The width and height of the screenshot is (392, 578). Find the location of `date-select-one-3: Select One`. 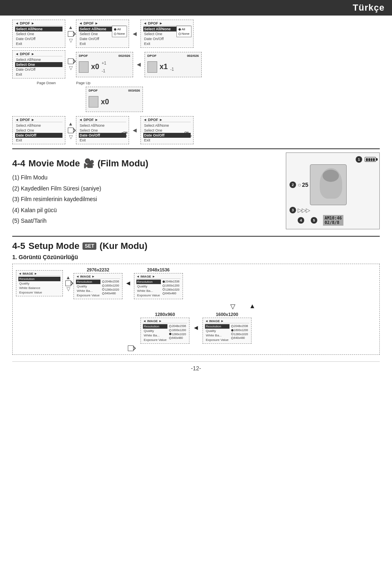

date-select-one-3: Select One is located at coordinates (167, 130).